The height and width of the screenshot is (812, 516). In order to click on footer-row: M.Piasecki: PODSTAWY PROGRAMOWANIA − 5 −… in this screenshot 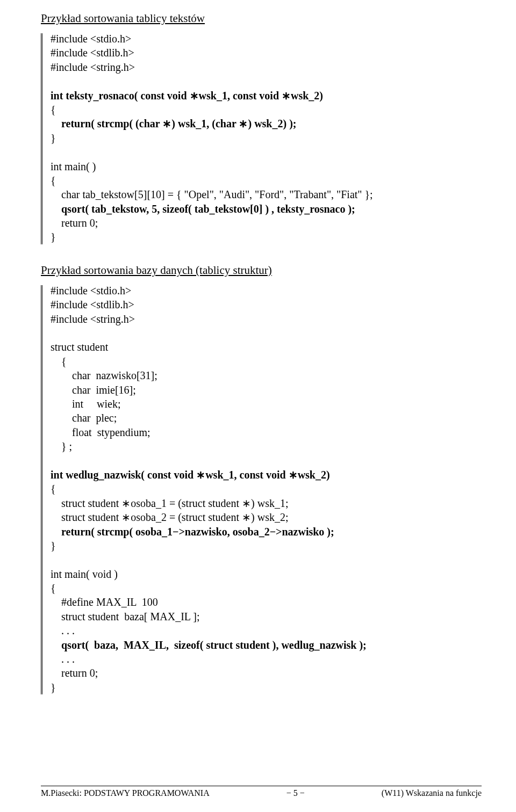, I will do `click(261, 793)`.